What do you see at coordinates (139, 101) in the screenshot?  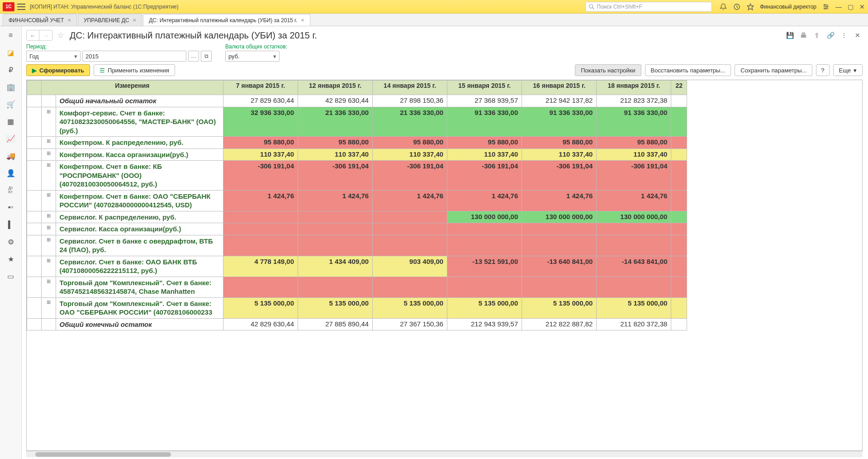 I see `dimension-cell: Общий начальный остаток` at bounding box center [139, 101].